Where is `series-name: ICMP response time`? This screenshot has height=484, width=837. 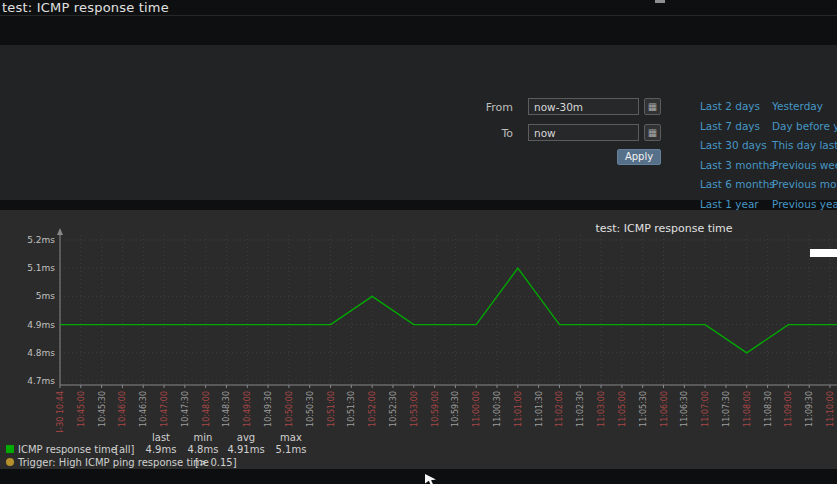
series-name: ICMP response time is located at coordinates (68, 450).